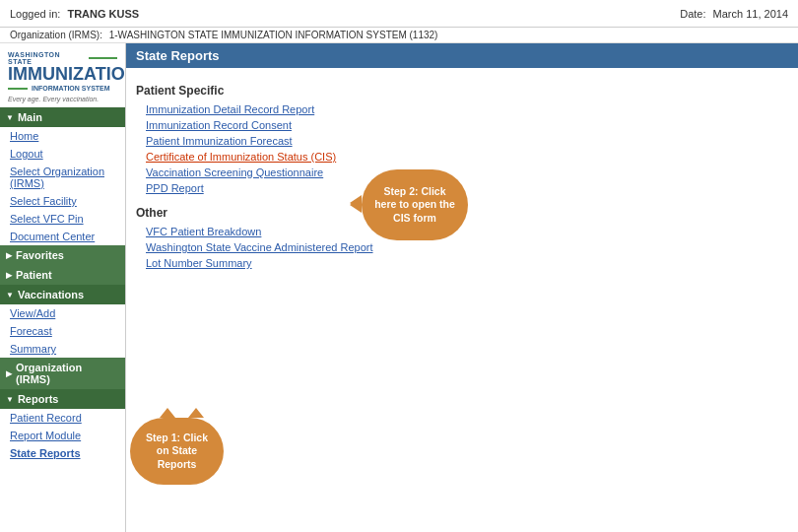 This screenshot has width=798, height=532. What do you see at coordinates (356, 203) in the screenshot?
I see `step2-arrow` at bounding box center [356, 203].